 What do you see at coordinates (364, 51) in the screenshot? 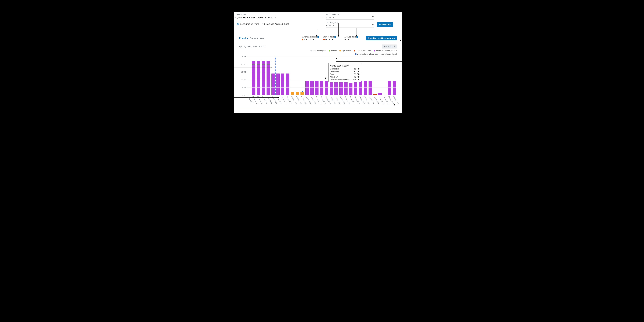
I see `legend-burst: Burst 100% - 120%` at bounding box center [364, 51].